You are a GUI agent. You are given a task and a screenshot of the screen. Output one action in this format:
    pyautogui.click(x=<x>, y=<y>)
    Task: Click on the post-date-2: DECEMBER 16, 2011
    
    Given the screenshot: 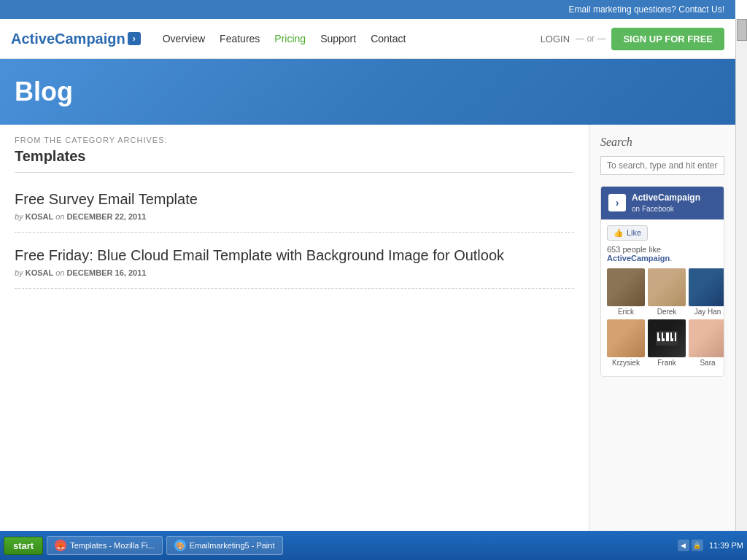 What is the action you would take?
    pyautogui.click(x=107, y=273)
    